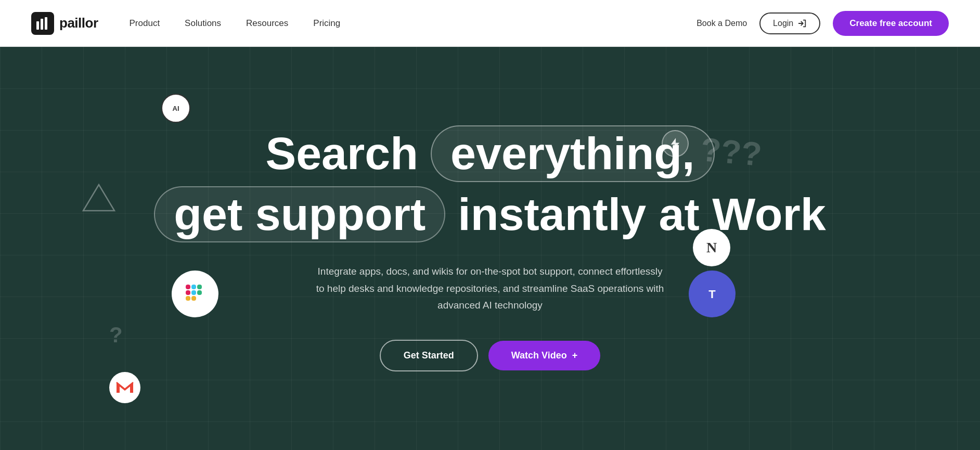 Image resolution: width=980 pixels, height=450 pixels. Describe the element at coordinates (300, 214) in the screenshot. I see `hero-get-support-text: get support` at that location.